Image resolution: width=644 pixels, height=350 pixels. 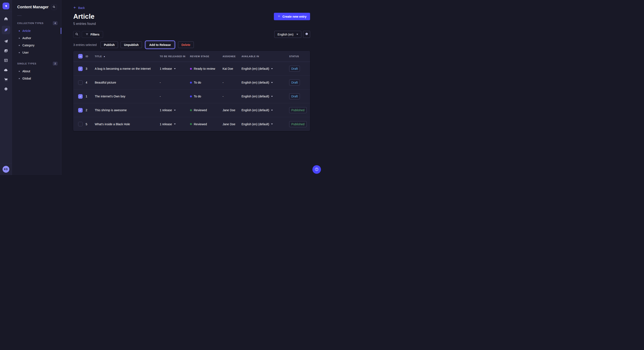 What do you see at coordinates (206, 56) in the screenshot?
I see `column-header-review-stage: REVIEW STAGE` at bounding box center [206, 56].